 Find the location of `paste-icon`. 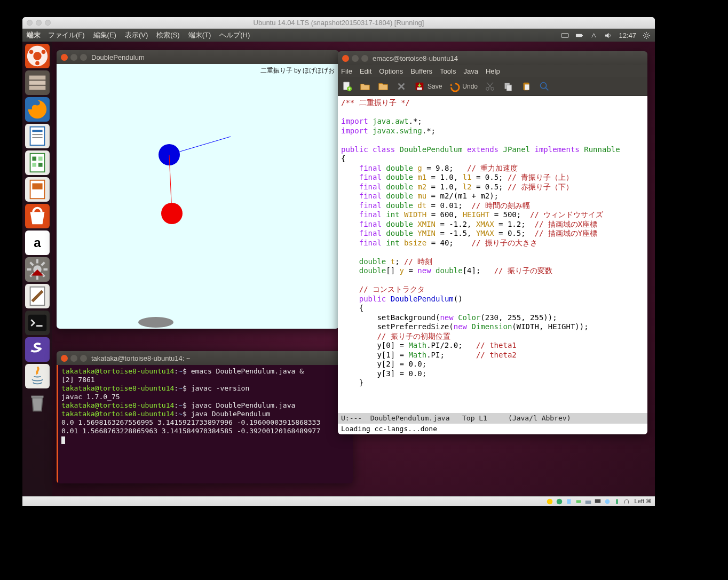

paste-icon is located at coordinates (526, 86).